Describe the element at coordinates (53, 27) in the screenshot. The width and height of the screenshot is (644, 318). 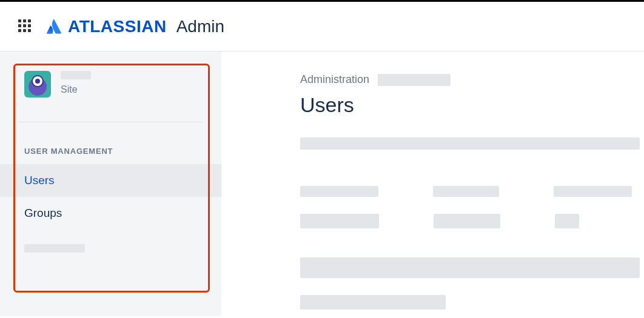
I see `atlassian-logo-icon` at that location.